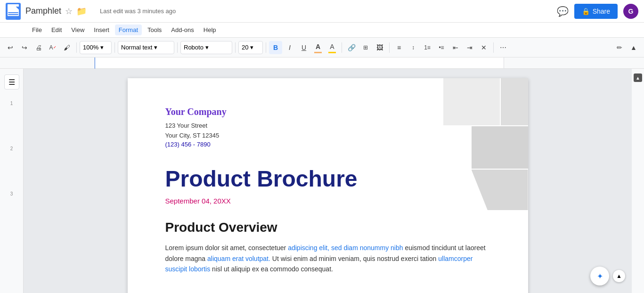 The width and height of the screenshot is (644, 293). I want to click on body-highlight-4: lobortis, so click(200, 269).